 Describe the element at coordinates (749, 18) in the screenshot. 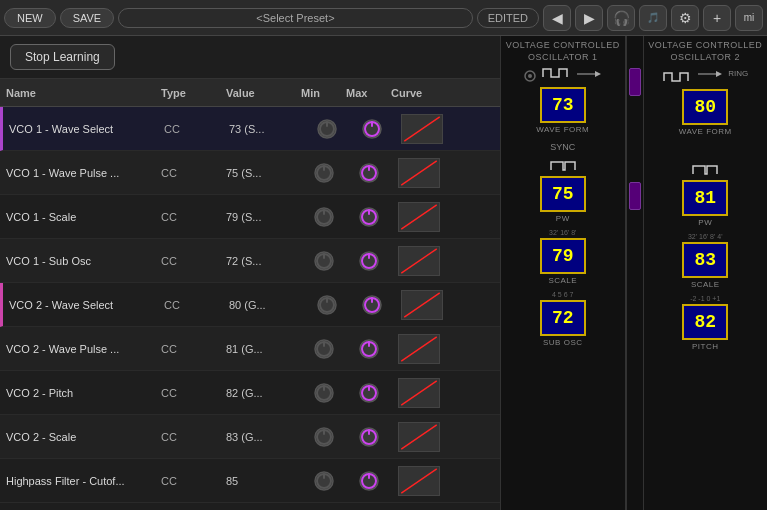

I see `more-icon: mi` at that location.